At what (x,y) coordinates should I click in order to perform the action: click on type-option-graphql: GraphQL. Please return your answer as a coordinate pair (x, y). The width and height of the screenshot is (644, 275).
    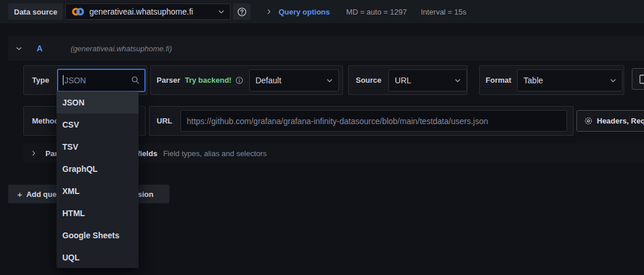
    Looking at the image, I should click on (98, 169).